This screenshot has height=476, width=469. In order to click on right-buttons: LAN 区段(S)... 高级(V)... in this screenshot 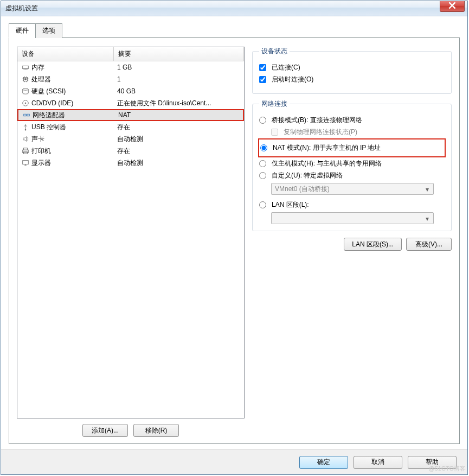, I will do `click(352, 244)`.